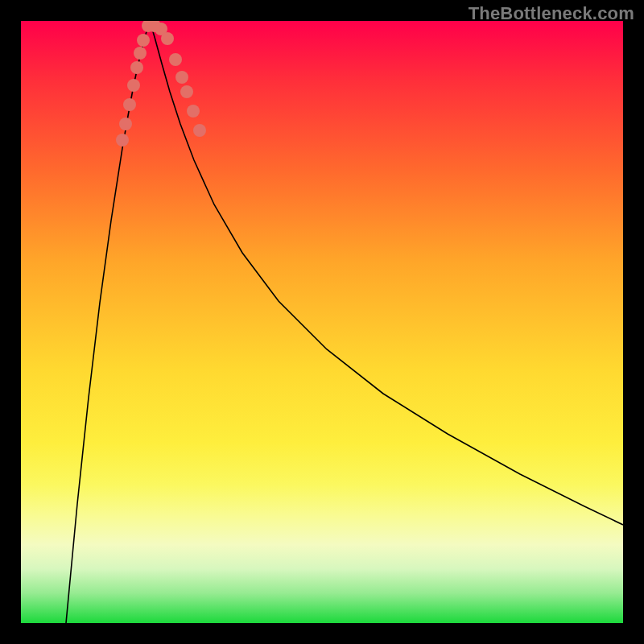 The width and height of the screenshot is (644, 644). I want to click on marker-group, so click(161, 84).